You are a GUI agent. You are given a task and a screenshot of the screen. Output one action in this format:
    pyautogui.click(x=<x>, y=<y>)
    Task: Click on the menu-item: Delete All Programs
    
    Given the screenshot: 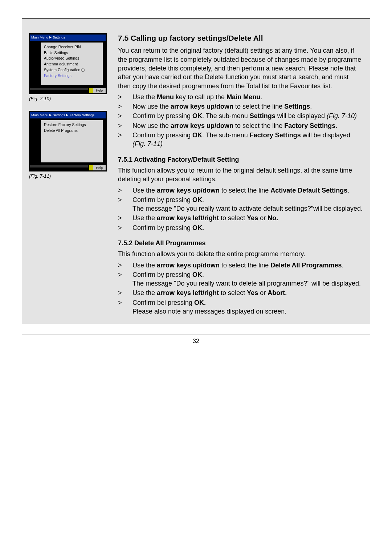 What is the action you would take?
    pyautogui.click(x=73, y=131)
    